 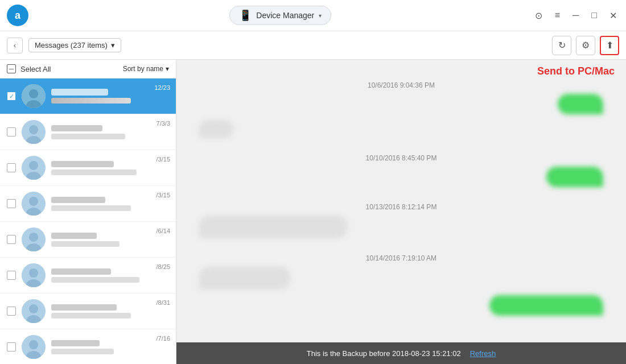 I want to click on menu-button: ≡, so click(x=558, y=15).